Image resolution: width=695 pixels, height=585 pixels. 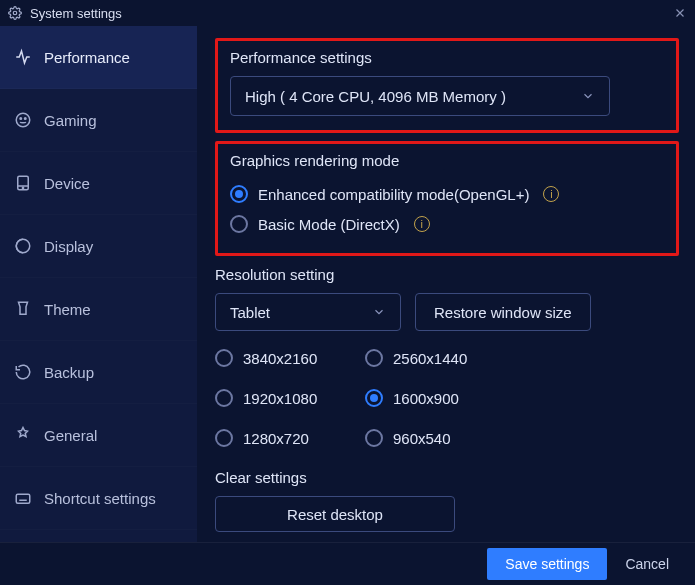 I want to click on window-title: System settings, so click(x=76, y=14).